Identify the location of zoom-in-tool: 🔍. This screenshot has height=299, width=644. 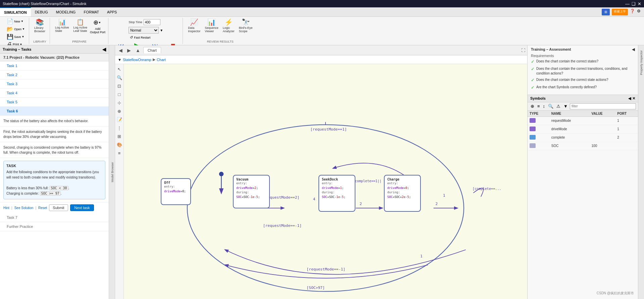
(119, 78).